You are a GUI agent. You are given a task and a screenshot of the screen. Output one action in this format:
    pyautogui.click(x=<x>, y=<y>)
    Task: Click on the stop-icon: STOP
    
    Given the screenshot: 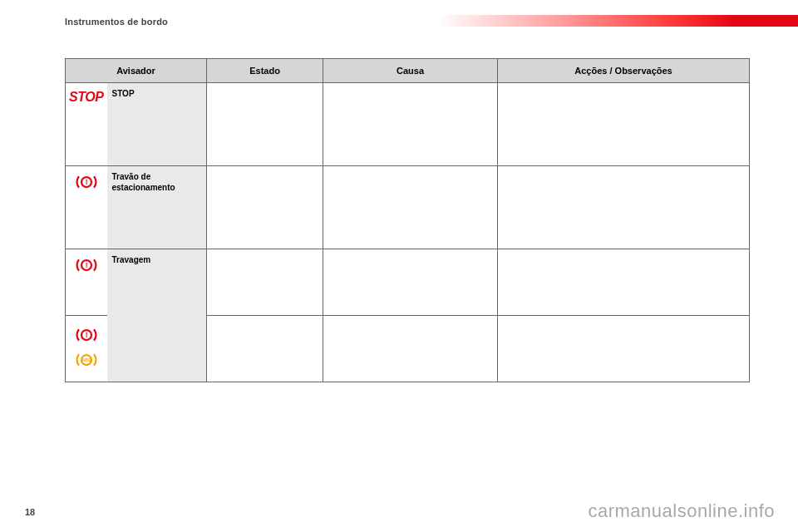 What is the action you would take?
    pyautogui.click(x=86, y=97)
    